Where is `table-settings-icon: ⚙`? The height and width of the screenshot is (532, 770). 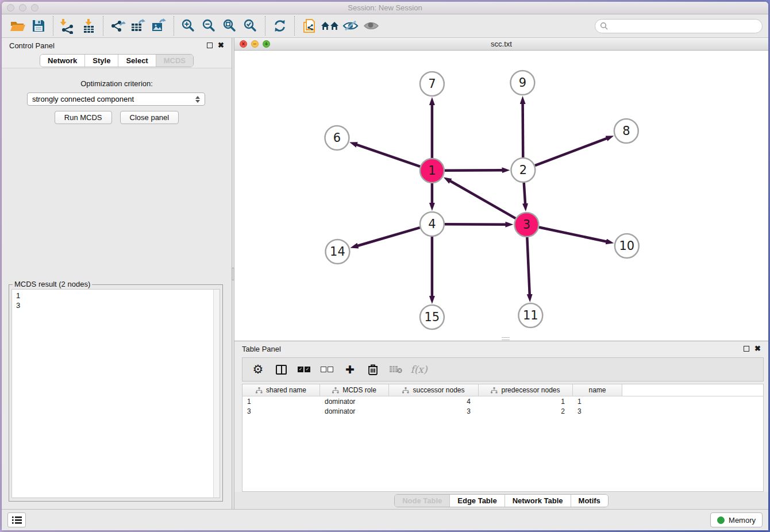
table-settings-icon: ⚙ is located at coordinates (258, 369).